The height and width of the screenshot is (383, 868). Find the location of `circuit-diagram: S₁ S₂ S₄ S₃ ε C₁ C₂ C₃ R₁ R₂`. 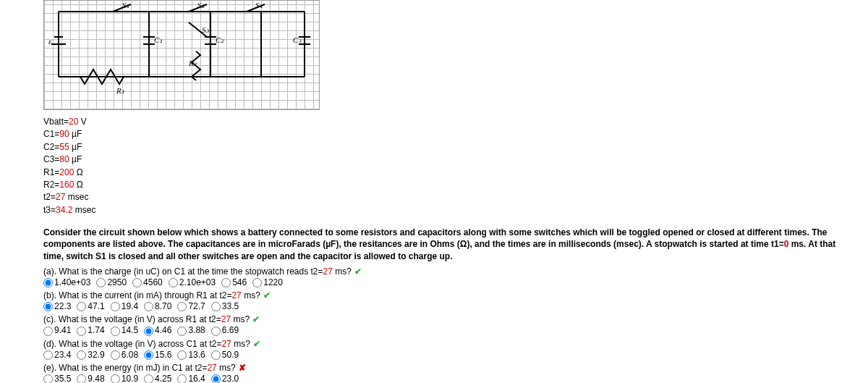

circuit-diagram: S₁ S₂ S₄ S₃ ε C₁ C₂ C₃ R₁ R₂ is located at coordinates (182, 55).